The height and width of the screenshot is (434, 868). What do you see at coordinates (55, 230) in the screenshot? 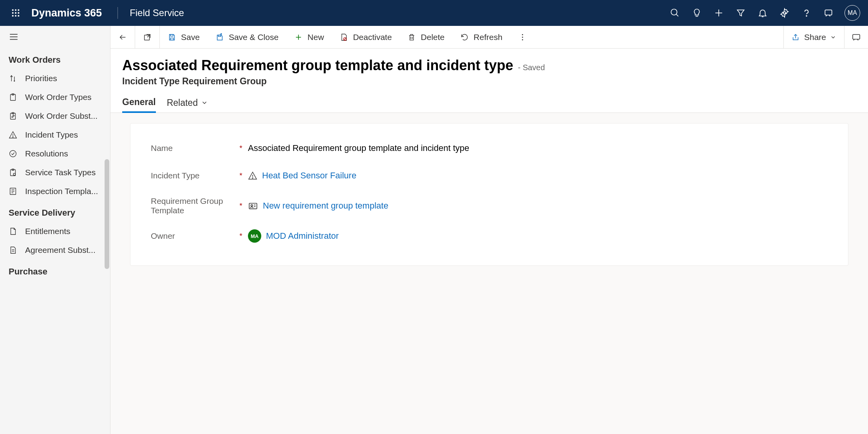
I see `sidebar: Work Orders Priorities Work Order Types …` at bounding box center [55, 230].